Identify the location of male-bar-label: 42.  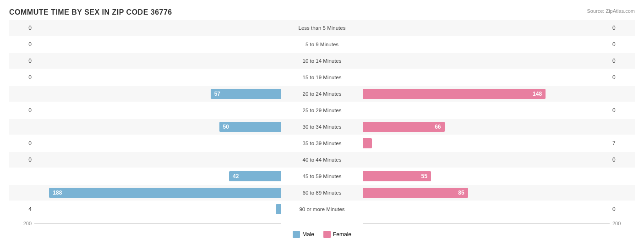
(235, 176).